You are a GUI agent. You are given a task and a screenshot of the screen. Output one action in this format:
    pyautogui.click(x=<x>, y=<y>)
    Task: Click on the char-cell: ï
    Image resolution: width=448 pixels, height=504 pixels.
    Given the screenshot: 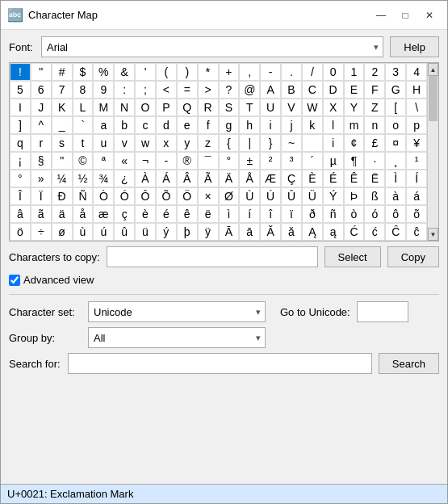 What is the action you would take?
    pyautogui.click(x=291, y=214)
    